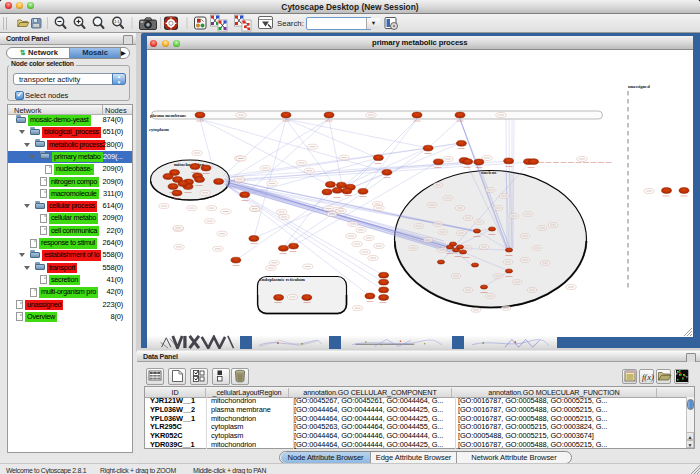 This screenshot has width=700, height=474. What do you see at coordinates (159, 130) in the screenshot?
I see `svg-text: cytoplasm` at bounding box center [159, 130].